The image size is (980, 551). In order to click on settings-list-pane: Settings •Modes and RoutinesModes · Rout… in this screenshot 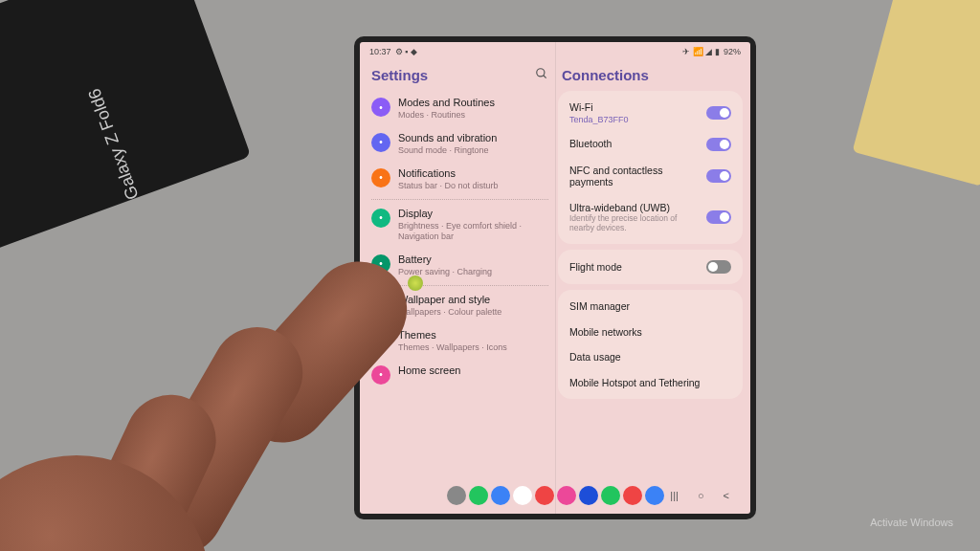, I will do `click(459, 268)`.